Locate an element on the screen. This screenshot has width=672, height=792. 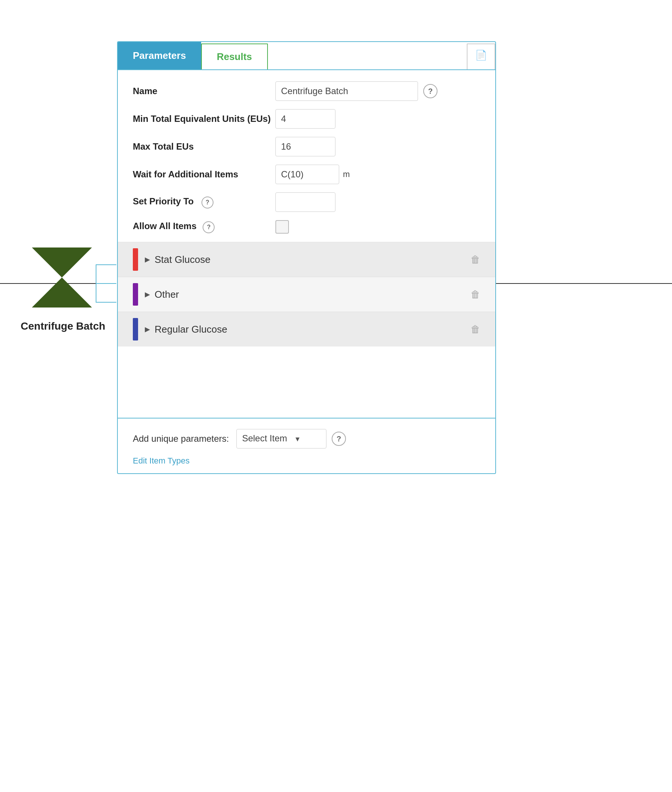
allow-all-checkbox is located at coordinates (282, 227).